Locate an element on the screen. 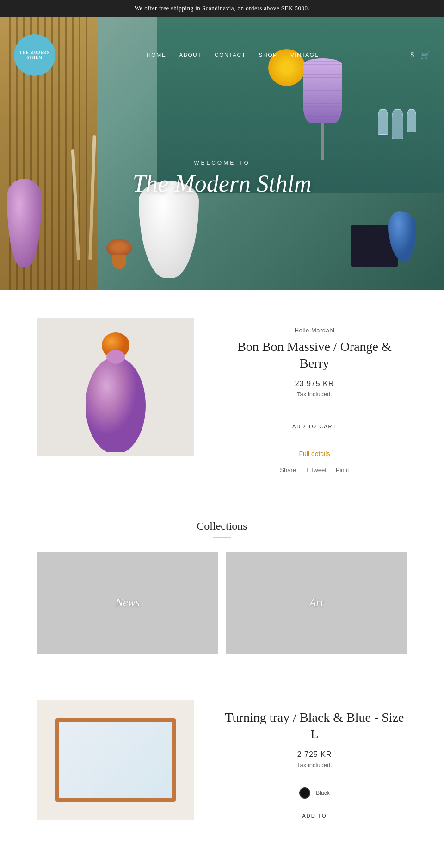 Image resolution: width=444 pixels, height=868 pixels. hero-blue-vase is located at coordinates (402, 237).